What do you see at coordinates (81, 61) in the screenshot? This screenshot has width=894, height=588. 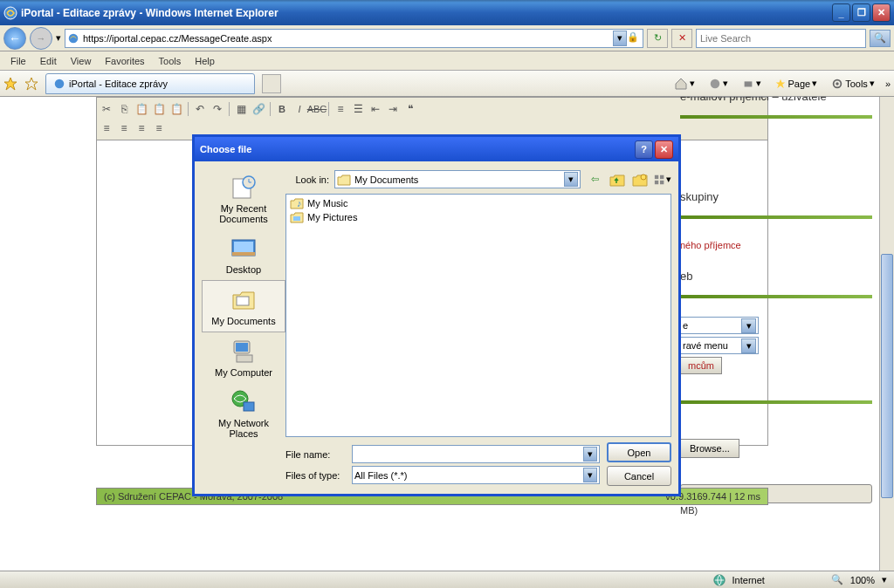 I see `menu-view: View` at bounding box center [81, 61].